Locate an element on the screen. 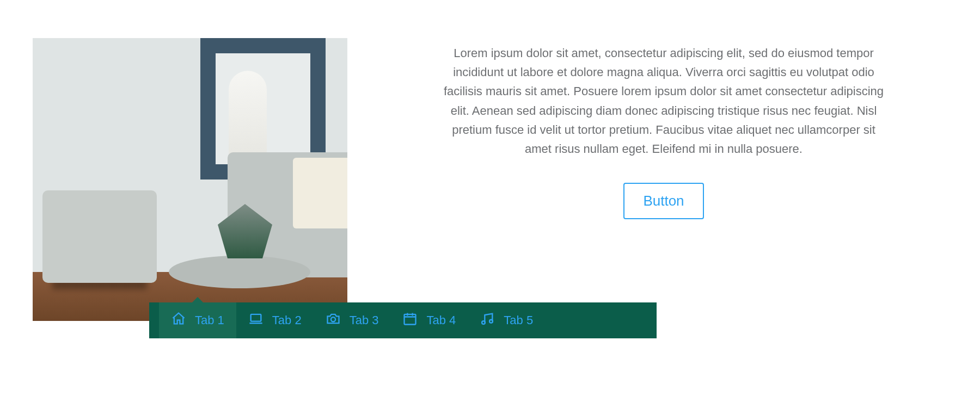 The width and height of the screenshot is (980, 396). laptop-icon is located at coordinates (256, 320).